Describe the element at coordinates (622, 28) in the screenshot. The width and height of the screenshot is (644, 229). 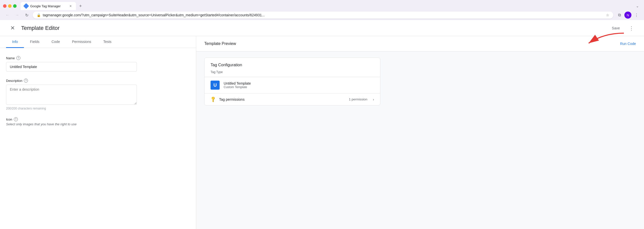
I see `header-actions: Save ⋮` at that location.